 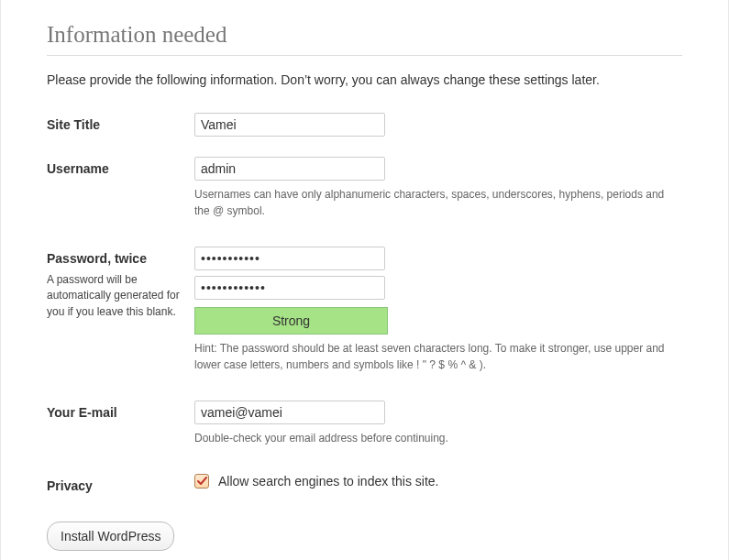 What do you see at coordinates (292, 321) in the screenshot?
I see `password-strength-meter: Strong` at bounding box center [292, 321].